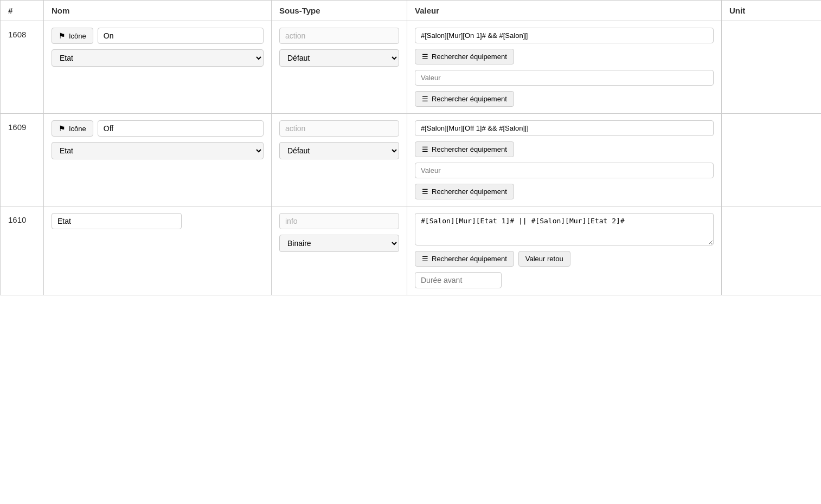 The image size is (821, 504). What do you see at coordinates (425, 150) in the screenshot?
I see `list-icon-3: ☰` at bounding box center [425, 150].